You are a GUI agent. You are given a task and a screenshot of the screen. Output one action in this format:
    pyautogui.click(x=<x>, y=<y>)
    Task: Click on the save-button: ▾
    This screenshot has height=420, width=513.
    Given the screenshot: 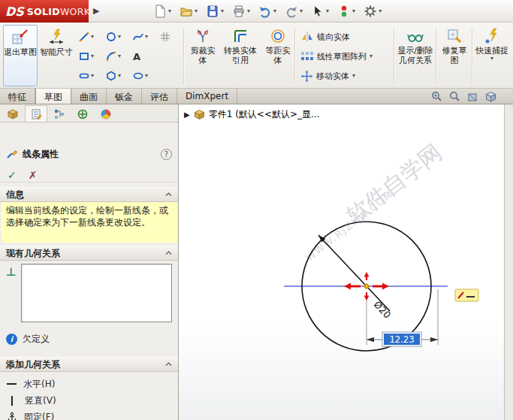 What is the action you would take?
    pyautogui.click(x=215, y=11)
    